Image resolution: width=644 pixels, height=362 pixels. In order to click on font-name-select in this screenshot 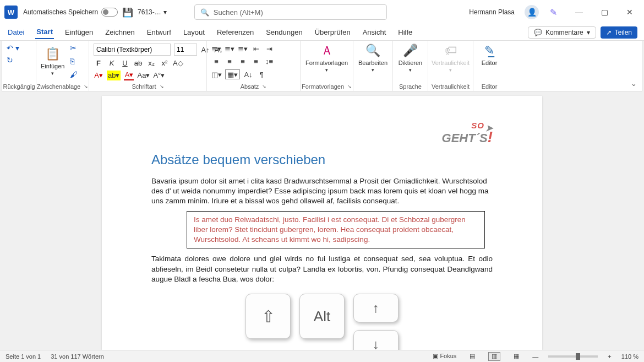, I will do `click(132, 50)`.